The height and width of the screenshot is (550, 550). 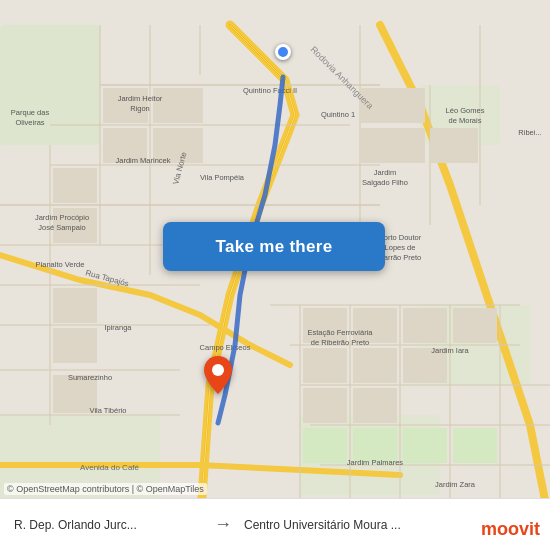 I want to click on destination-marker, so click(x=218, y=377).